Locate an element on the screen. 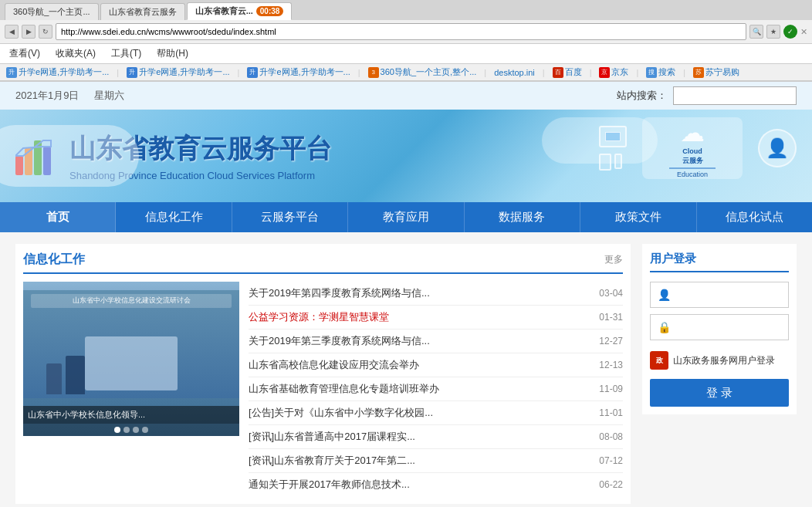 The image size is (812, 507). refresh-button: ↻ is located at coordinates (46, 32).